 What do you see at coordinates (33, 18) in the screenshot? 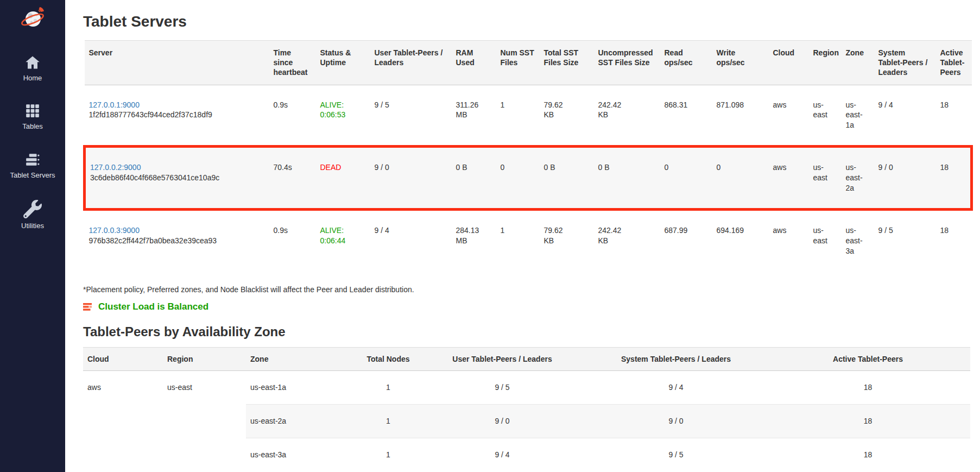
I see `yugabyte-logo` at bounding box center [33, 18].